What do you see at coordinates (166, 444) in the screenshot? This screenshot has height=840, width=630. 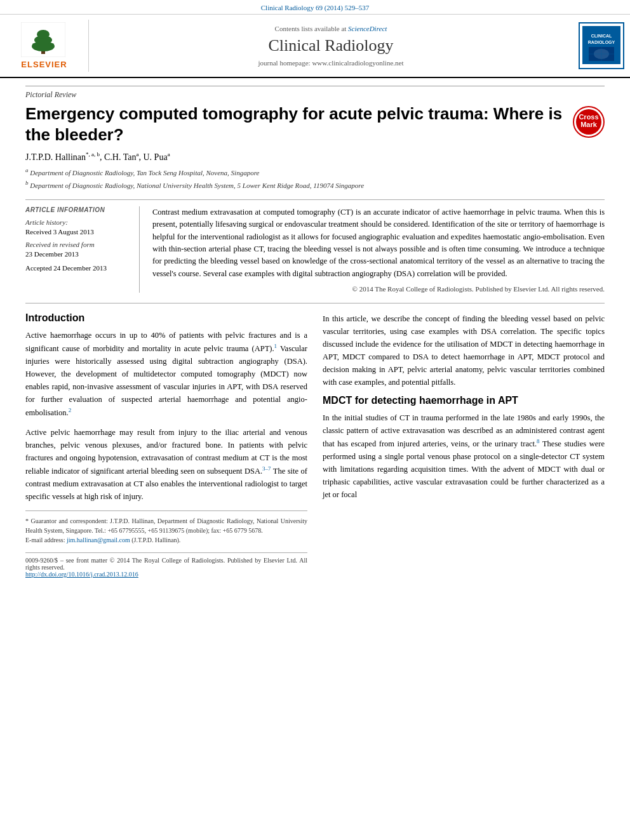 I see `left-column: Introduction Active haemorrhage occurs i…` at bounding box center [166, 444].